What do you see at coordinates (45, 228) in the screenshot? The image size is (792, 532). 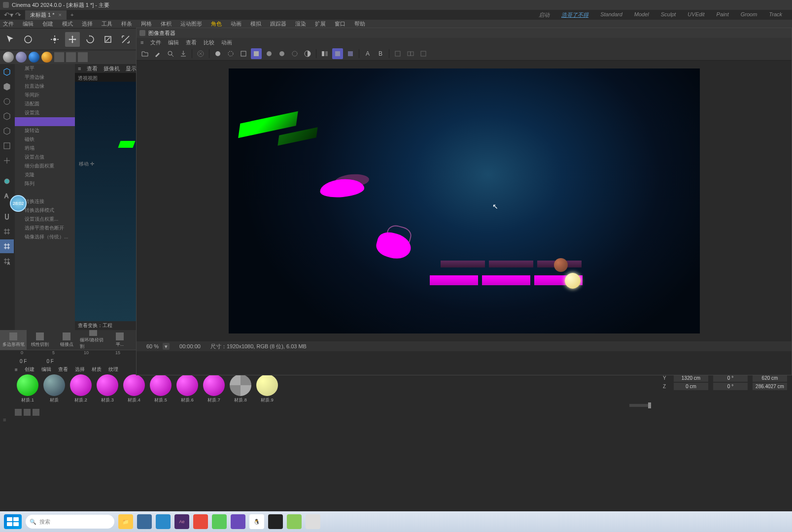 I see `tool-item-18: 选择平滑着色断开` at bounding box center [45, 228].